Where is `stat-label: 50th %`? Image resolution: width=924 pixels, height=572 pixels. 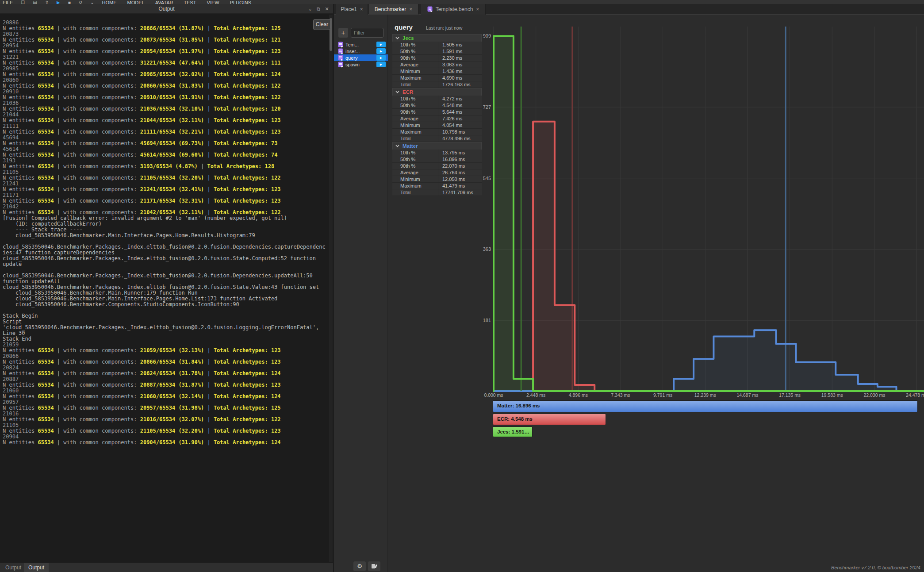 stat-label: 50th % is located at coordinates (415, 105).